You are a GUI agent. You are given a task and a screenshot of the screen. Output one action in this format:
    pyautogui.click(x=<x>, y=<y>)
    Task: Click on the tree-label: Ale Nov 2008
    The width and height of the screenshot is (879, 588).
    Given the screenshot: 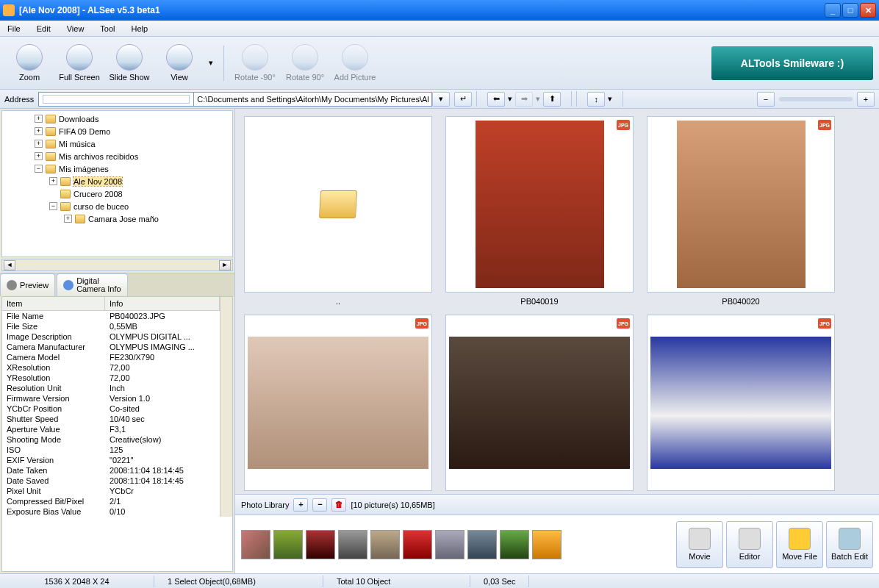 What is the action you would take?
    pyautogui.click(x=98, y=182)
    